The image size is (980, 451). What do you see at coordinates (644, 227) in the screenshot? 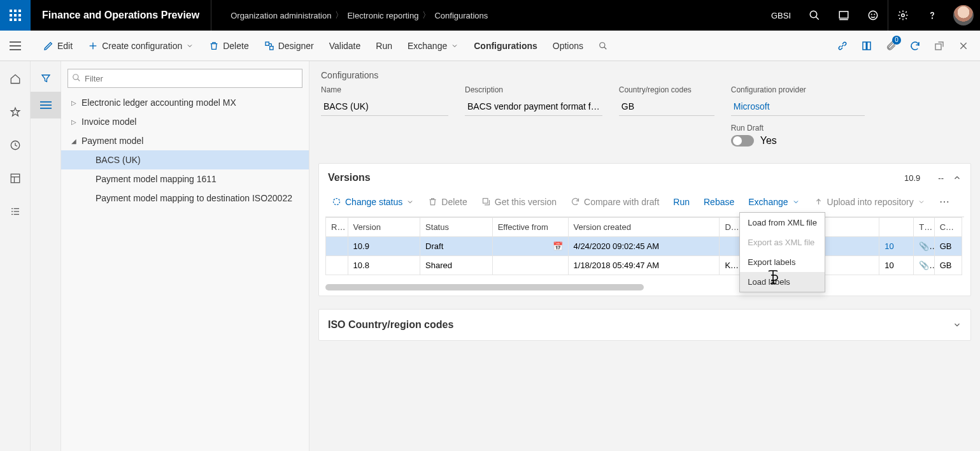
I see `grid-header-row: R… Version Status Effective from Version…` at bounding box center [644, 227].